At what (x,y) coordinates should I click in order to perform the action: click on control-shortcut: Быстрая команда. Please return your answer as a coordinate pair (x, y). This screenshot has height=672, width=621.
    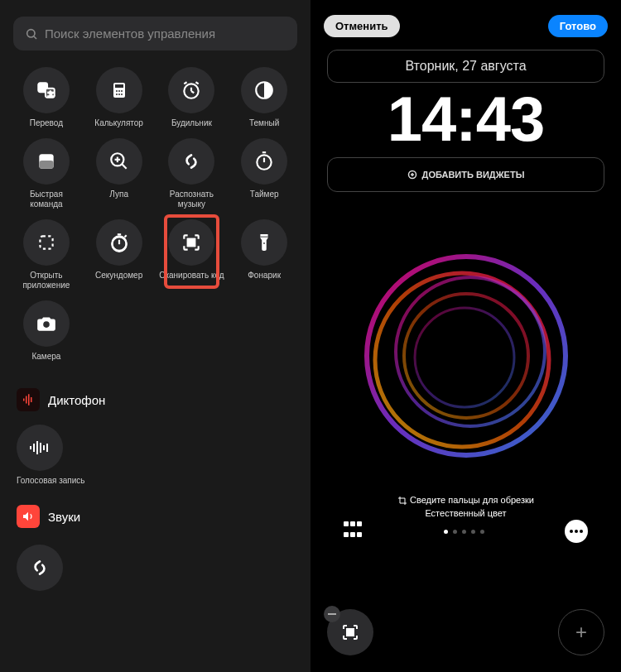
    Looking at the image, I should click on (46, 174).